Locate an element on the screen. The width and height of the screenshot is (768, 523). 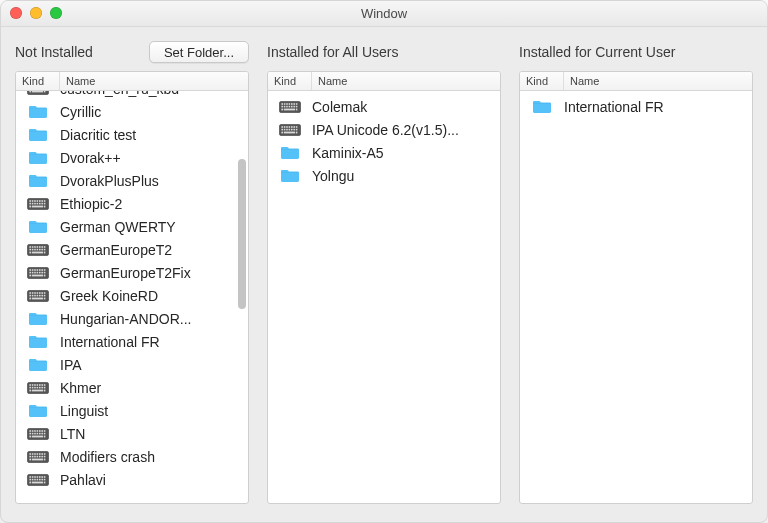
traffic-lights is located at coordinates (36, 13).